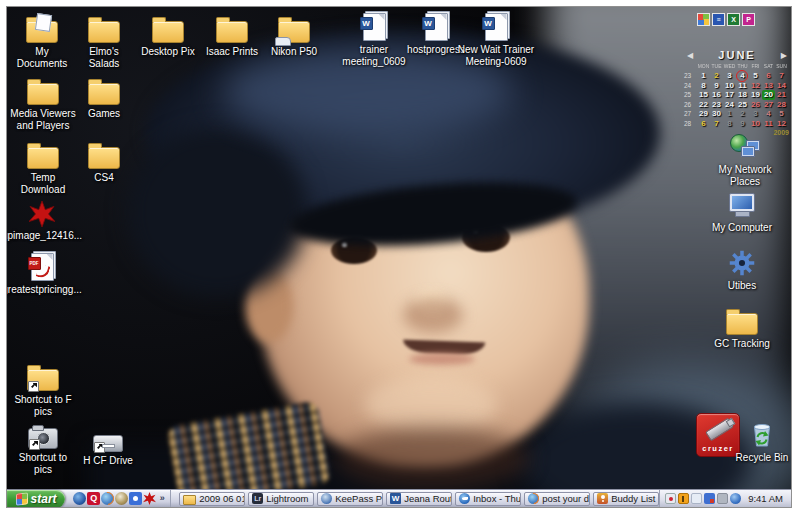 The height and width of the screenshot is (516, 800). What do you see at coordinates (742, 328) in the screenshot?
I see `desktop-icon-gc-tracking: GC Tracking` at bounding box center [742, 328].